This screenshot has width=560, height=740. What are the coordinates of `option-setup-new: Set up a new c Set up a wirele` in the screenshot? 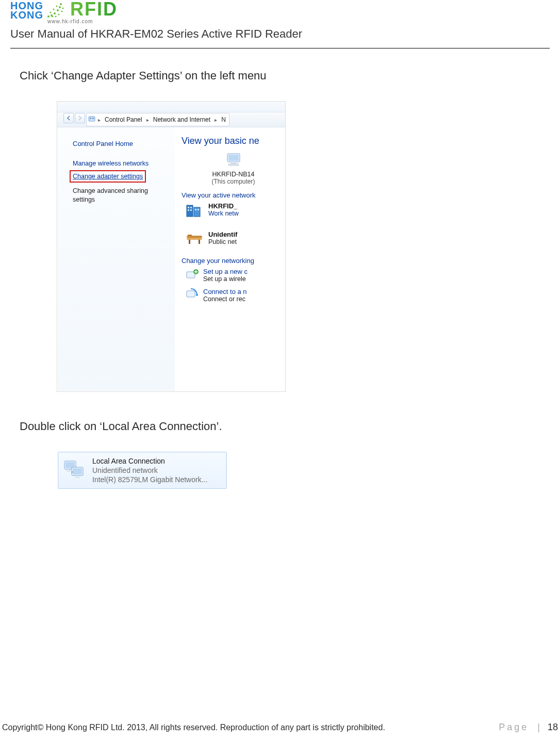 It's located at (235, 275).